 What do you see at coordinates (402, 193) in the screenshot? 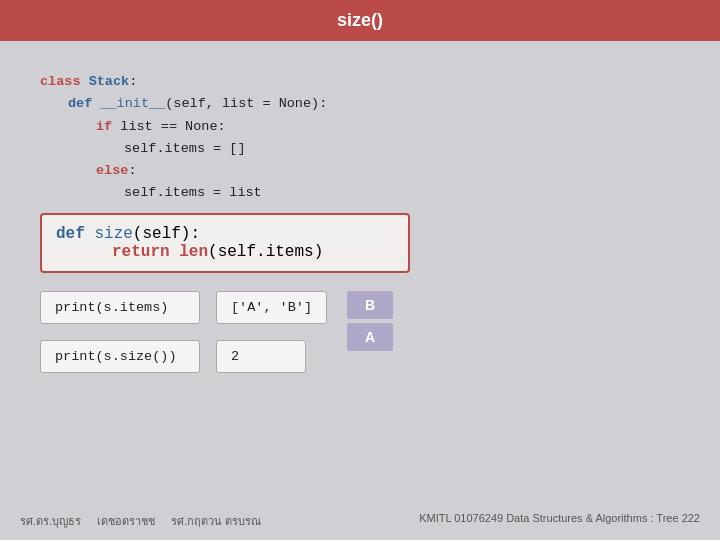
I see `self-items-list-line: self.items = list` at bounding box center [402, 193].